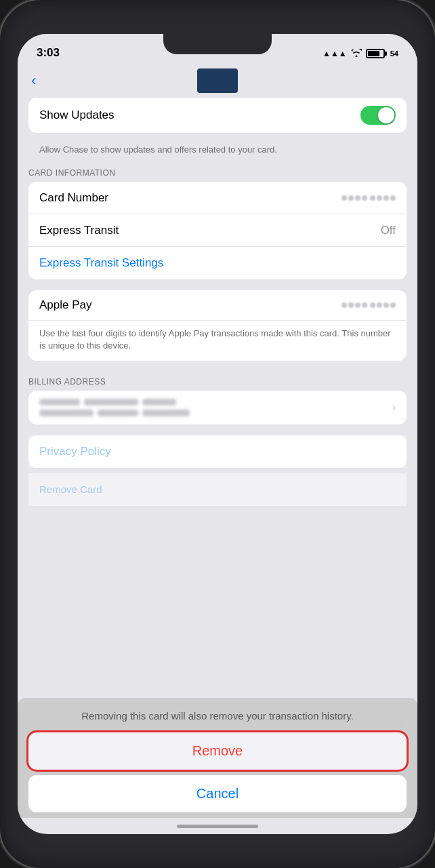  I want to click on home-bar-area, so click(218, 826).